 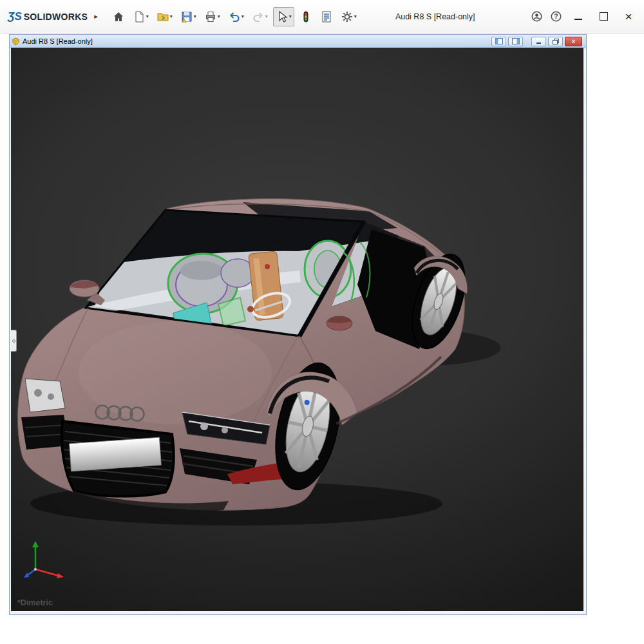 What do you see at coordinates (258, 17) in the screenshot?
I see `redo-icon` at bounding box center [258, 17].